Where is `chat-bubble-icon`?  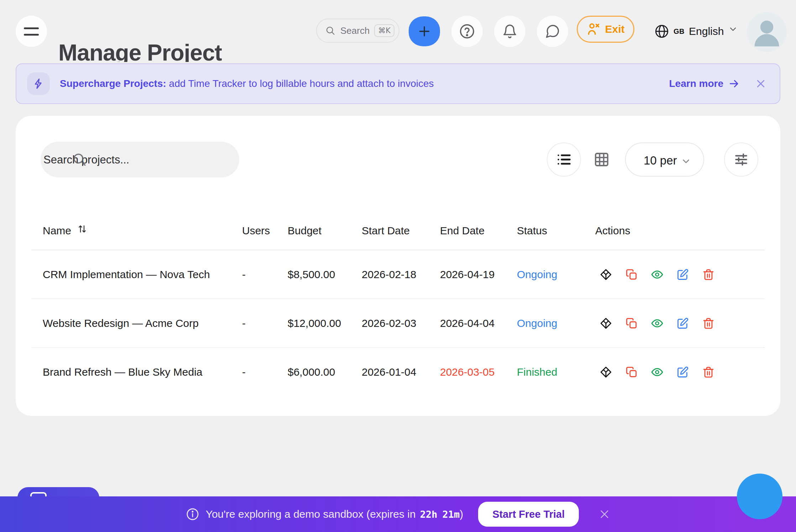
chat-bubble-icon is located at coordinates (553, 31).